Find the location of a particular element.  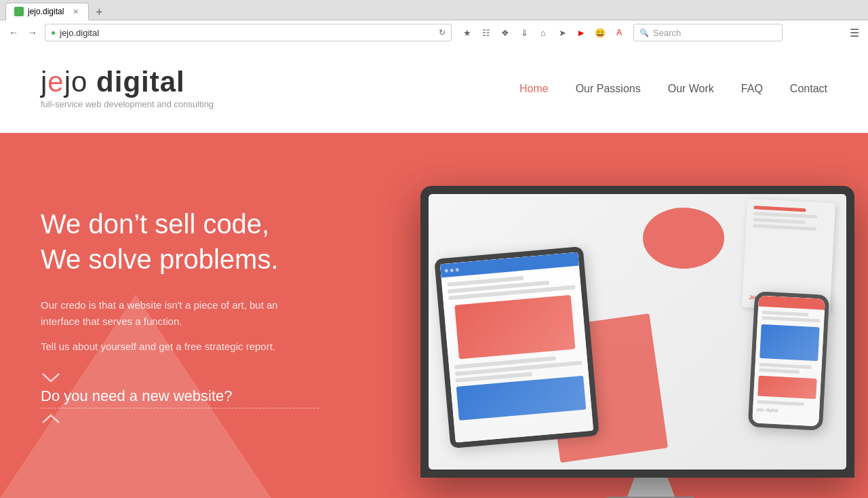

active-tab: jejo.digital ✕ is located at coordinates (47, 12).